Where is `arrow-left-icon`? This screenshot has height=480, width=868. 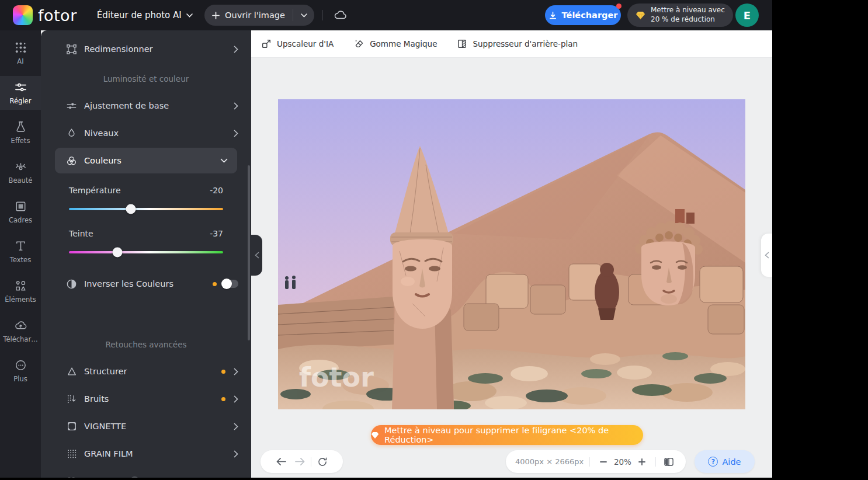
arrow-left-icon is located at coordinates (282, 461).